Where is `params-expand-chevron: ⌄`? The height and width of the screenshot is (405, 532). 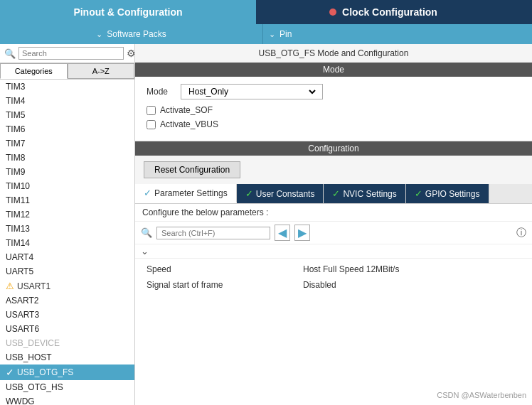 params-expand-chevron: ⌄ is located at coordinates (334, 252).